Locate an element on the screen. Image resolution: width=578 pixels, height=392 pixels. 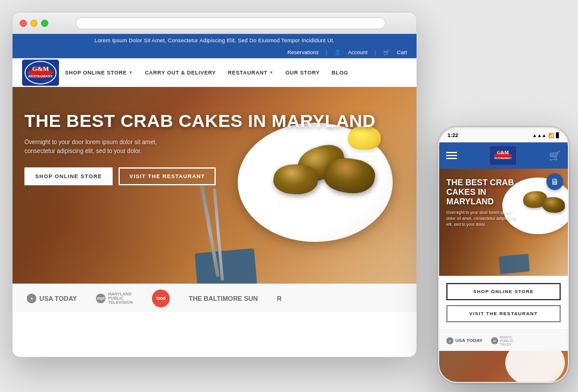
mobile-mpt: m MARYL PUBLIC TELEV is located at coordinates (502, 341).